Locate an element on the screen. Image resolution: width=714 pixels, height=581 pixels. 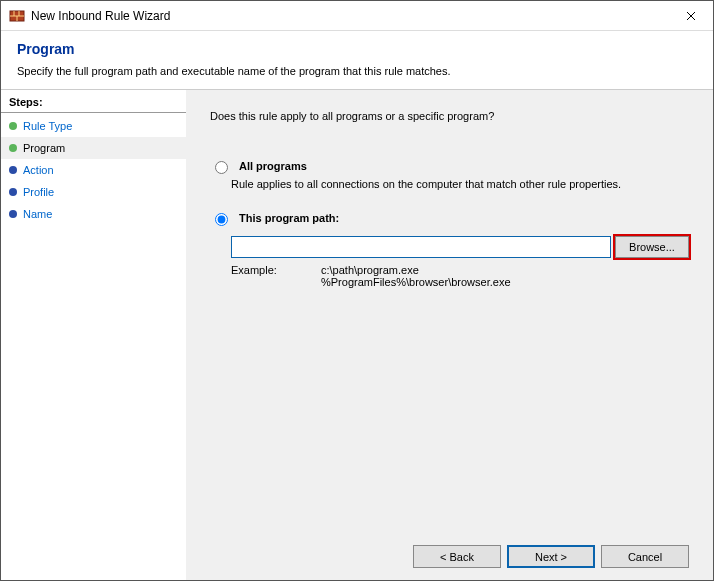
step-program: Program is located at coordinates (94, 148).